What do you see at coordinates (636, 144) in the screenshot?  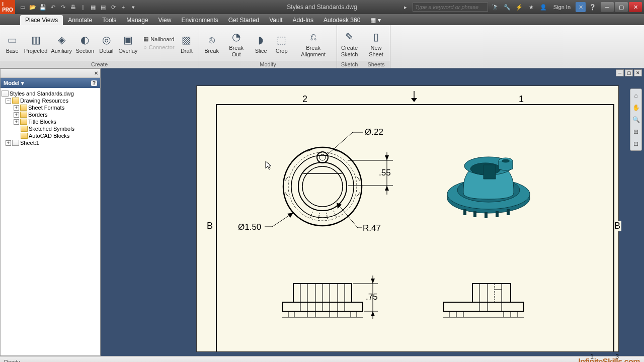 I see `zoom-all-icon: ⊡` at bounding box center [636, 144].